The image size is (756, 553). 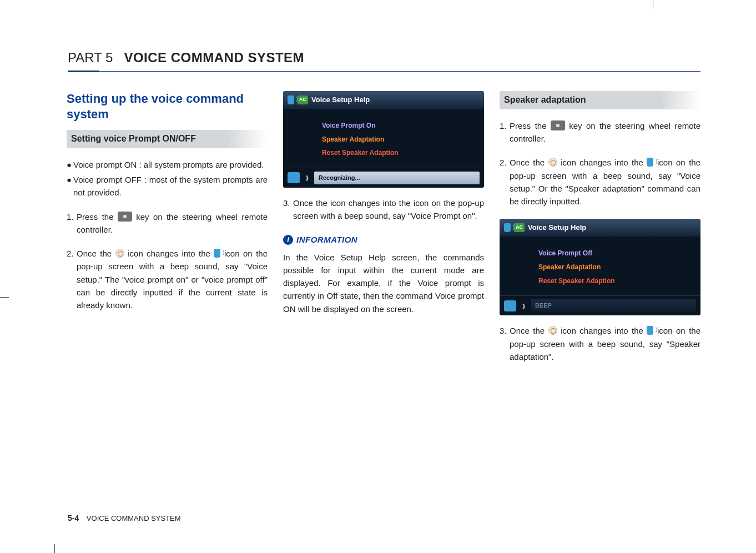 I want to click on information-body: In the Voice Setup Help screen, the comm…, so click(x=384, y=283).